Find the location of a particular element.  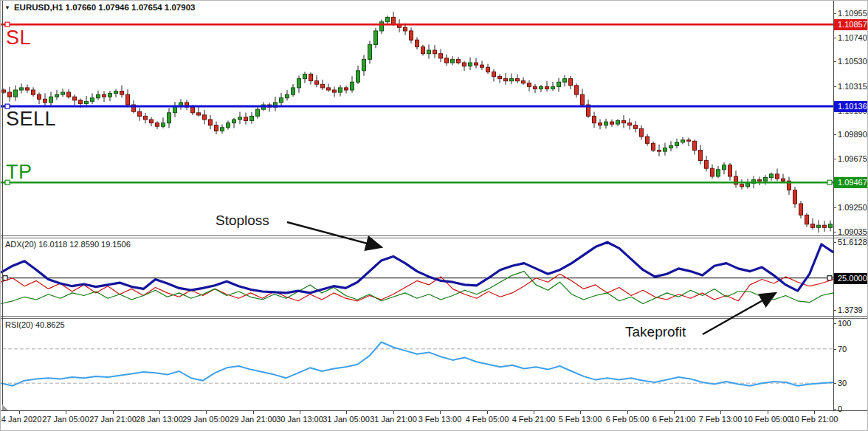

scroll-begin-icon is located at coordinates (5, 407).